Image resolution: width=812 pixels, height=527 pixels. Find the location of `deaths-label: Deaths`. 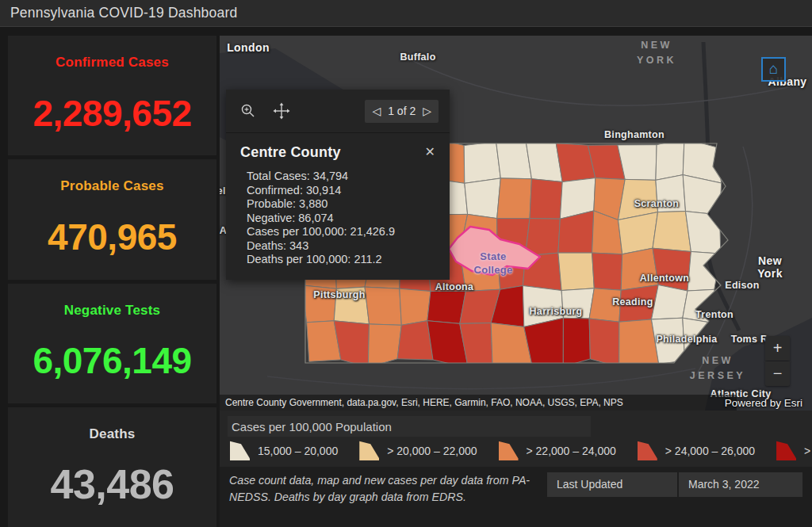

deaths-label: Deaths is located at coordinates (113, 434).